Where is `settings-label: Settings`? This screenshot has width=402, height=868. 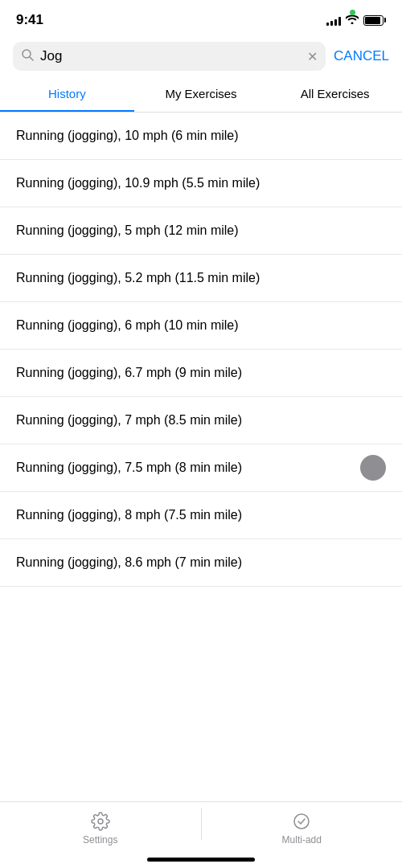
settings-label: Settings is located at coordinates (100, 840).